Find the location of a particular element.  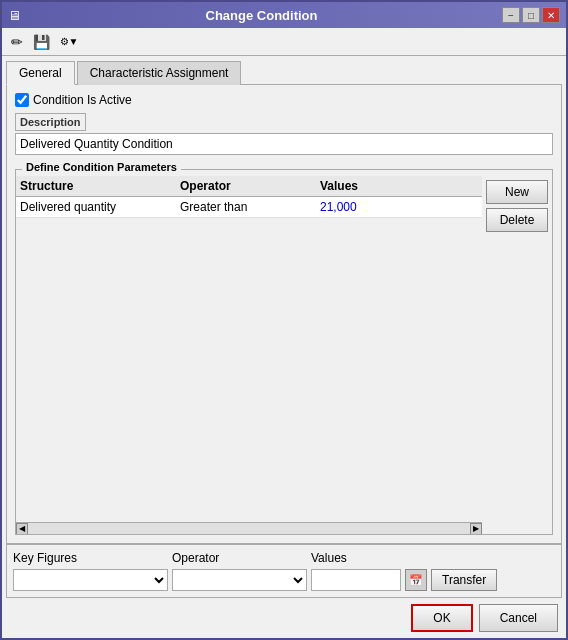

app-icon: 🖥 is located at coordinates (14, 16).